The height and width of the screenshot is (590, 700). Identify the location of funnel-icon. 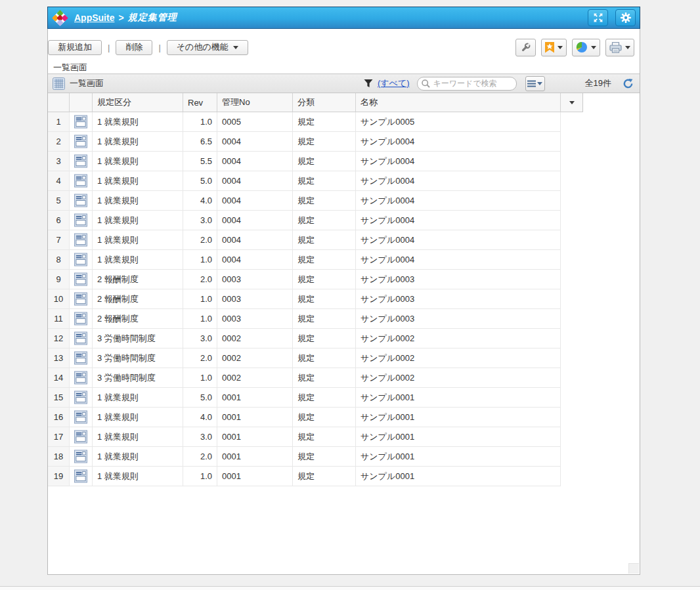
(368, 83).